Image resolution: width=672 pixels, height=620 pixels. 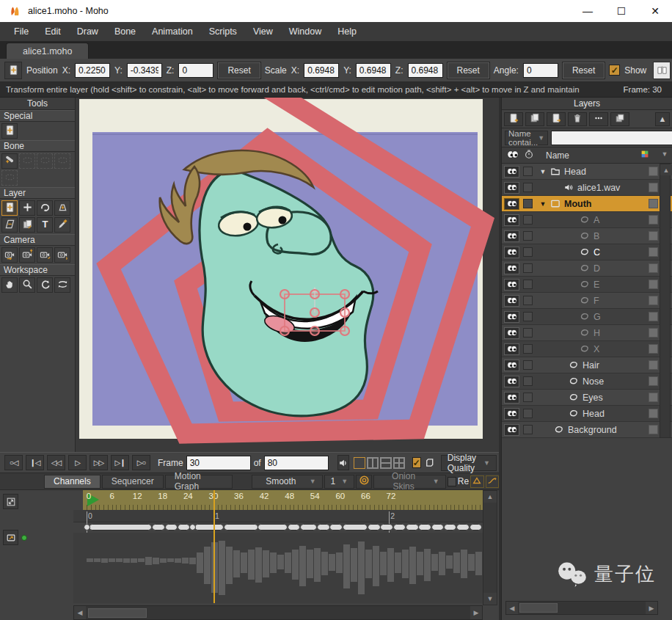 What do you see at coordinates (587, 236) in the screenshot?
I see `layer-row-b: B` at bounding box center [587, 236].